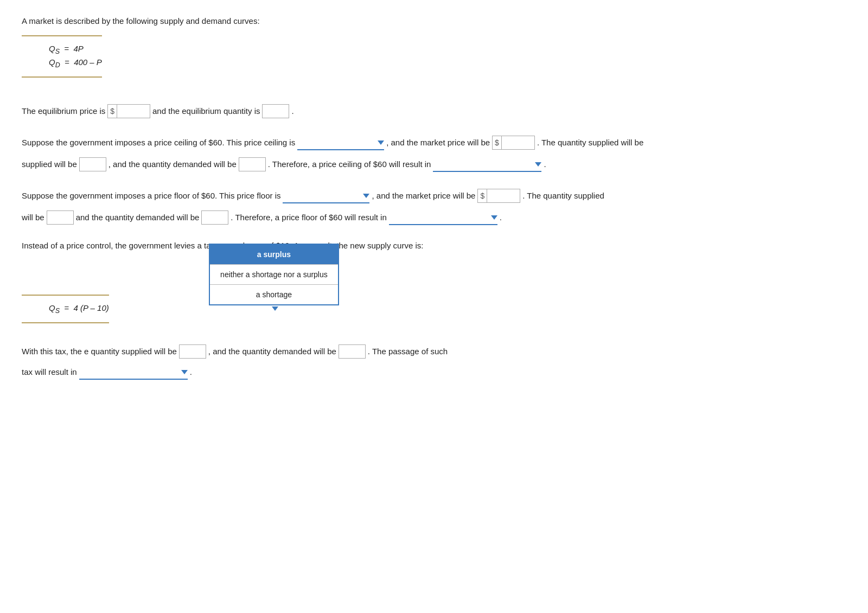  Describe the element at coordinates (434, 352) in the screenshot. I see `tax-row1: With this tax, the e quantity supplied w…` at that location.